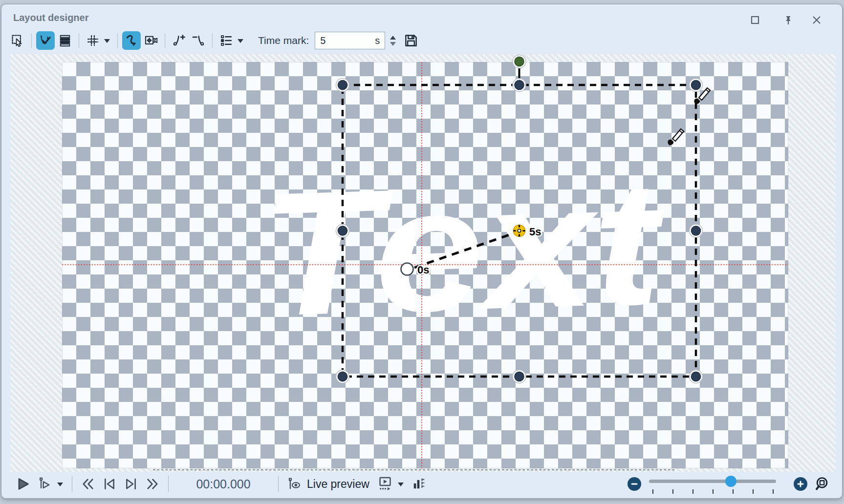 Image resolution: width=844 pixels, height=504 pixels. I want to click on time-mark-label: Time mark:, so click(283, 41).